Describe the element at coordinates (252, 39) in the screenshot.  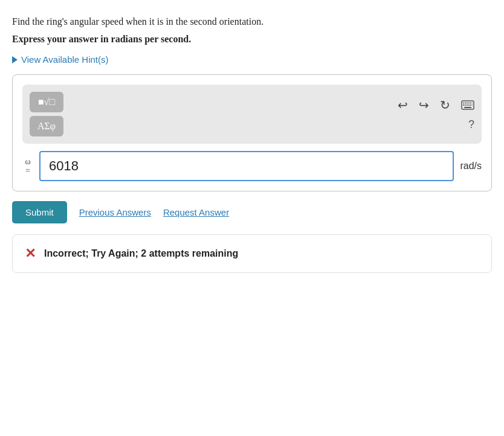
I see `question-line2: Express your answer in radians per secon…` at that location.